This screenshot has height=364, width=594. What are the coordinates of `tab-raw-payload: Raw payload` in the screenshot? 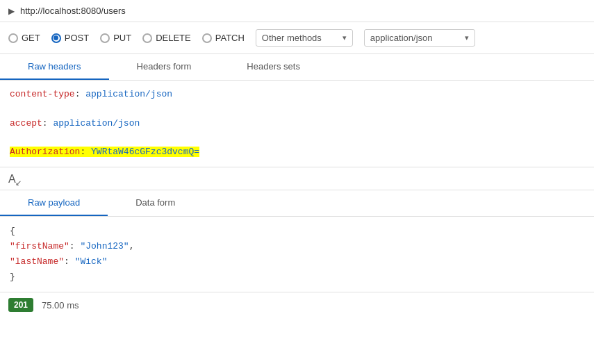 It's located at (54, 203).